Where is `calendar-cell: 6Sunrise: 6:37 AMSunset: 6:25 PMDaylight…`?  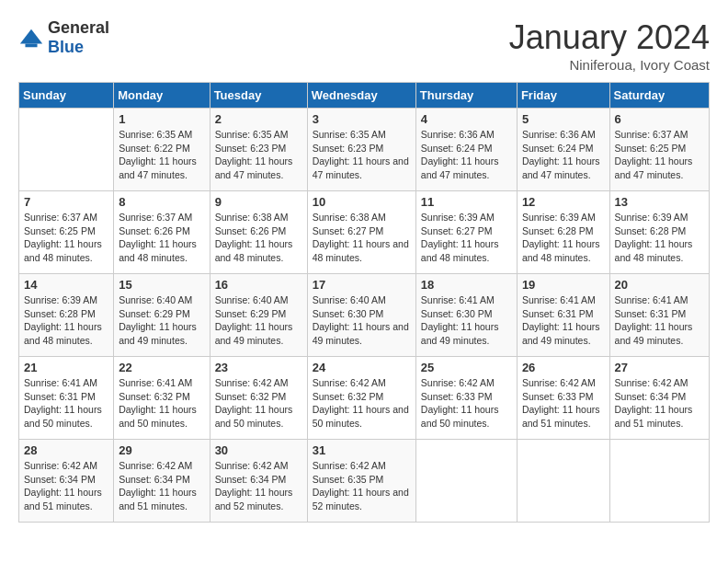
calendar-cell: 6Sunrise: 6:37 AMSunset: 6:25 PMDaylight… is located at coordinates (659, 150).